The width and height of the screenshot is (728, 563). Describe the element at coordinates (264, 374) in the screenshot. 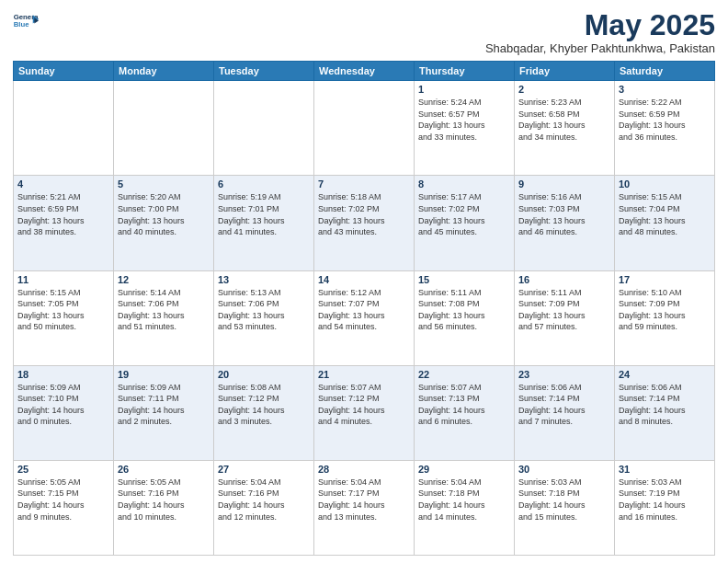

I see `day-number: 20` at that location.